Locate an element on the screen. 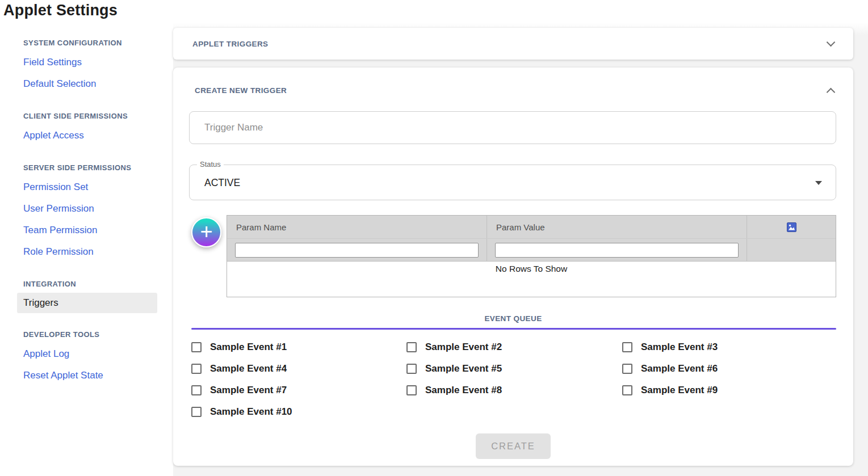  param-name-filter-input is located at coordinates (357, 250).